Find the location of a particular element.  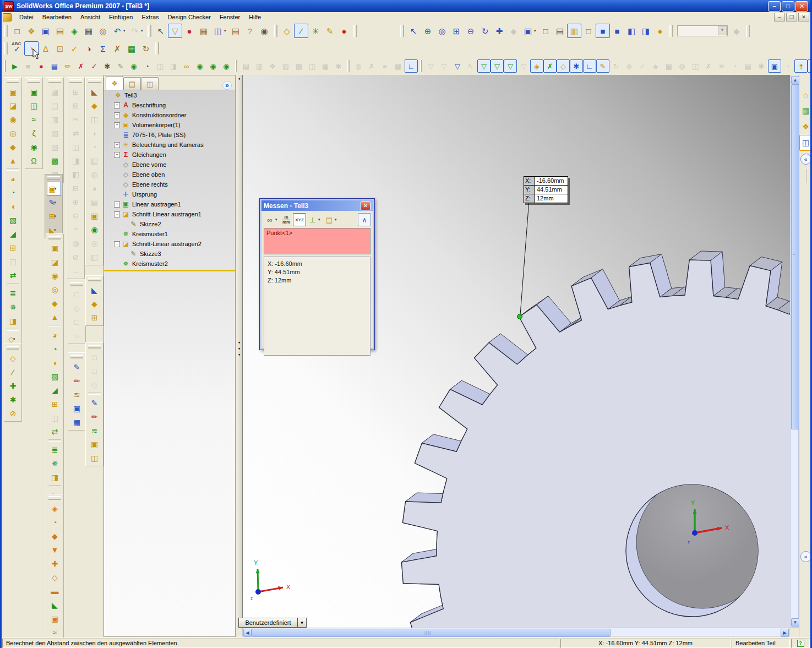

filter-multi-2-button: ▽ is located at coordinates (457, 66).